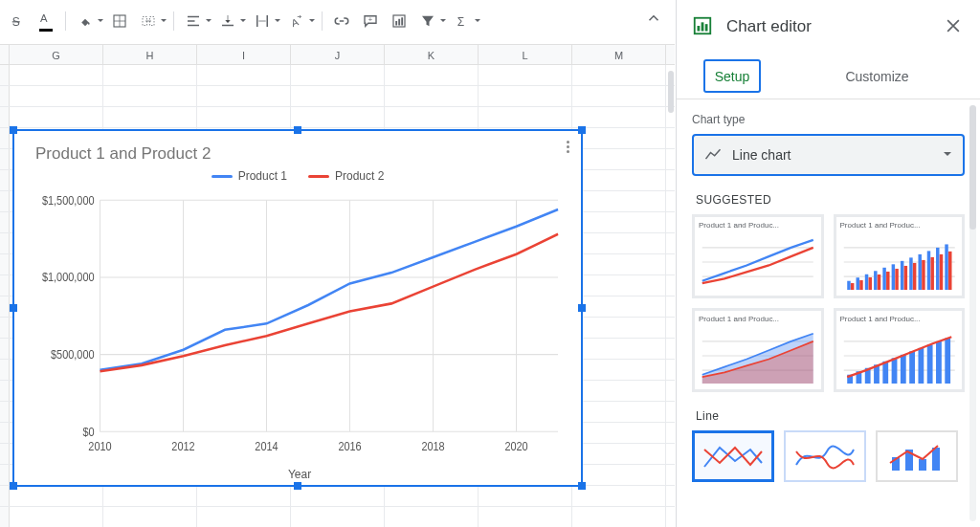 Image resolution: width=980 pixels, height=527 pixels. I want to click on col-header: K, so click(432, 55).